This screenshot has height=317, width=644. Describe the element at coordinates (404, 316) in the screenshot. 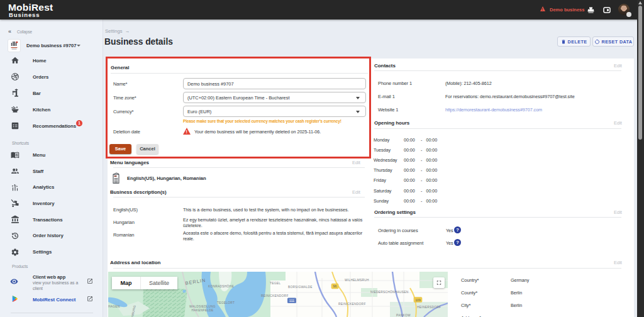

I see `svg-text: PANKOW` at that location.